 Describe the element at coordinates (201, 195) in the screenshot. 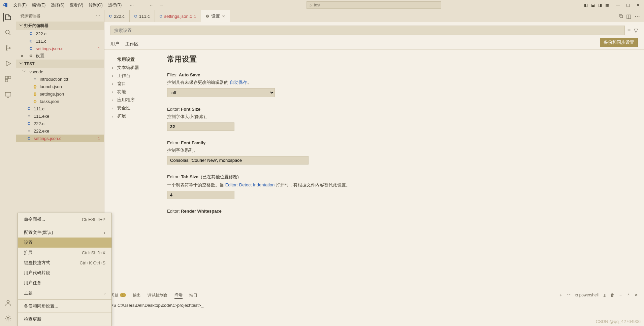

I see `tab-size-input` at that location.